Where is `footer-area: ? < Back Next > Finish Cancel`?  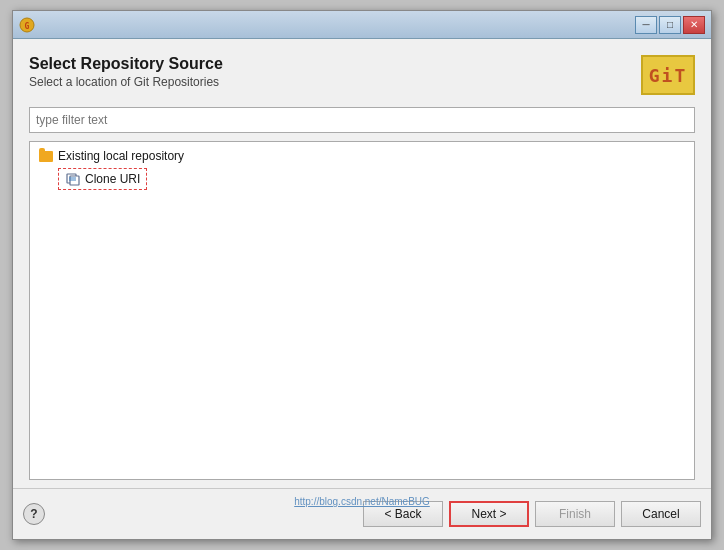 footer-area: ? < Back Next > Finish Cancel is located at coordinates (362, 514).